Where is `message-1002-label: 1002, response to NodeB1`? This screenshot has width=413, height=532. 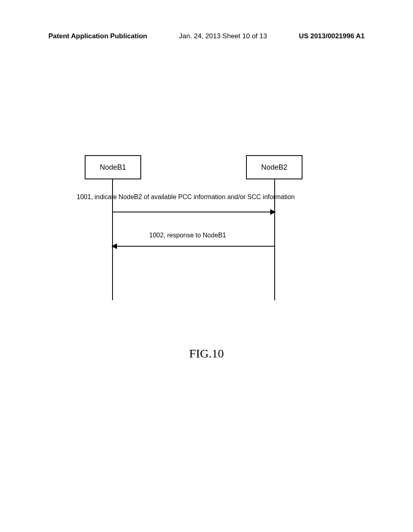 message-1002-label: 1002, response to NodeB1 is located at coordinates (188, 235).